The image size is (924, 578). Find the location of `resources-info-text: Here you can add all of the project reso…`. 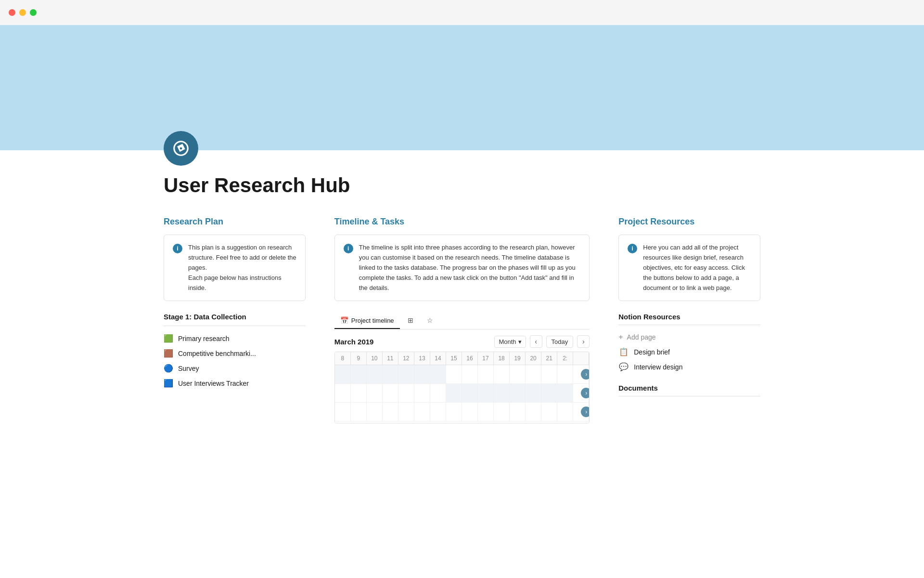

resources-info-text: Here you can add all of the project reso… is located at coordinates (697, 268).